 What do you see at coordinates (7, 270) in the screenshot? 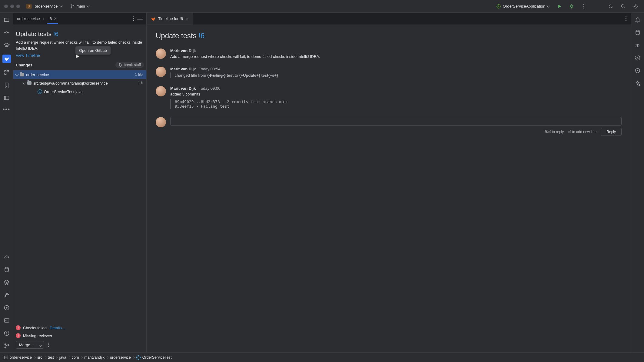
I see `persistence-tool-icon` at bounding box center [7, 270].